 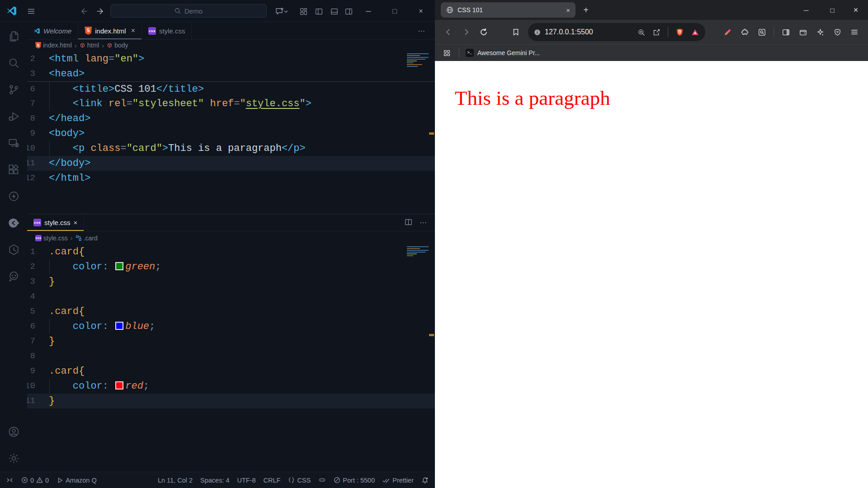 What do you see at coordinates (409, 222) in the screenshot?
I see `split-editor-icon` at bounding box center [409, 222].